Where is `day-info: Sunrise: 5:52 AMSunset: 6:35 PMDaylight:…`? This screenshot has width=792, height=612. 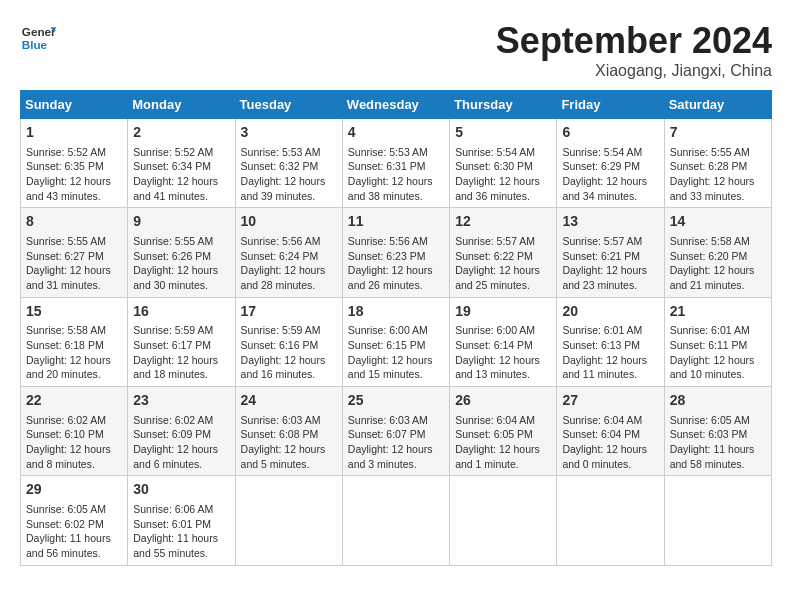
day-info: Sunrise: 5:52 AMSunset: 6:35 PMDaylight:… is located at coordinates (74, 174).